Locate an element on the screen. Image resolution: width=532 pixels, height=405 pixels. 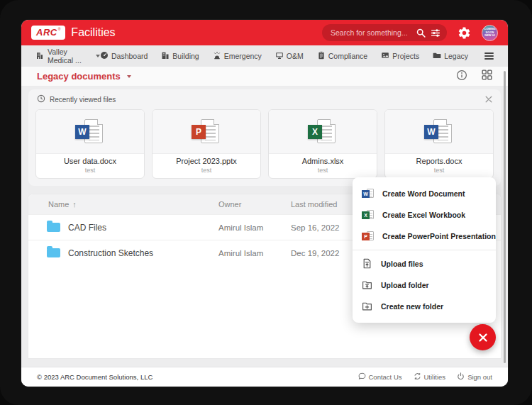
hamburger-menu-icon is located at coordinates (489, 56).